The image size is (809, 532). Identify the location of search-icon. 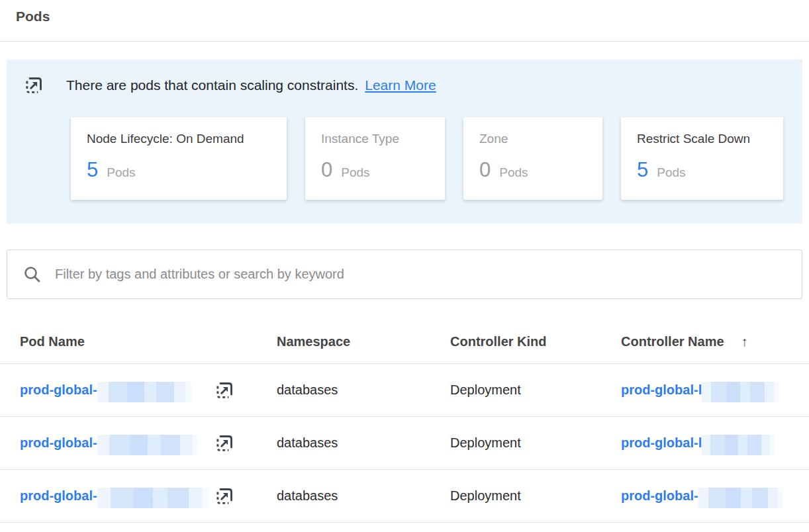
(32, 274).